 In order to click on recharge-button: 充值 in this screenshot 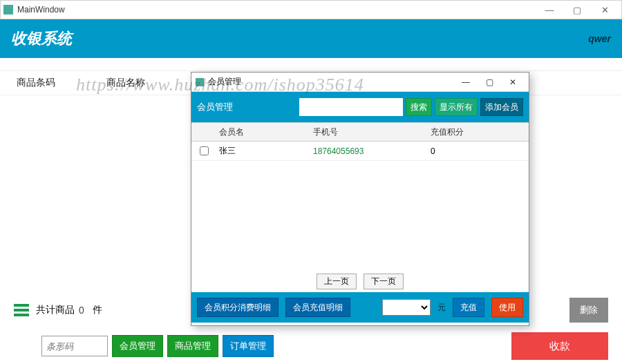, I will do `click(469, 307)`.